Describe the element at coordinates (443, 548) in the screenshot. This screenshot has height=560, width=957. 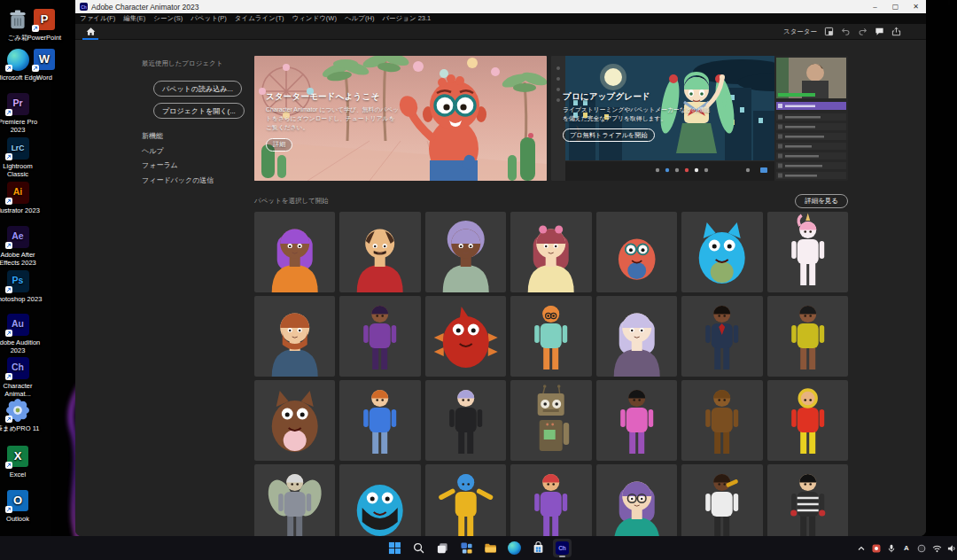
I see `taskbar-task-view-button` at that location.